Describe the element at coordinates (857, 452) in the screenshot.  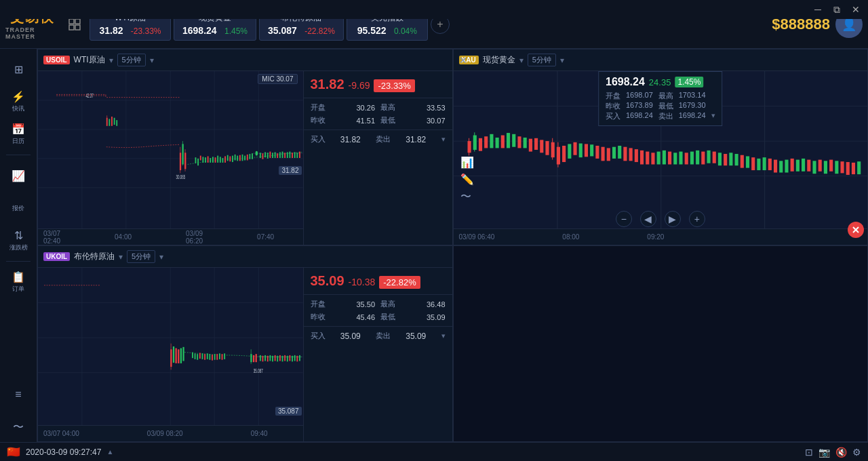
I see `settings-icon: ⚙` at that location.